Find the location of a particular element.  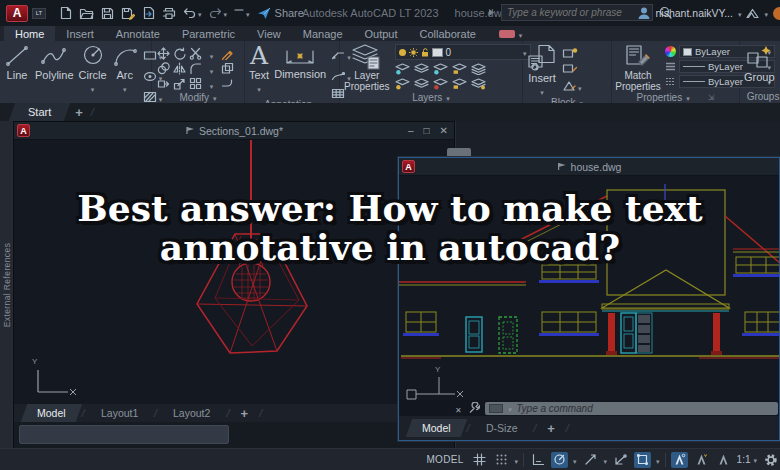

save-as-icon is located at coordinates (128, 14).